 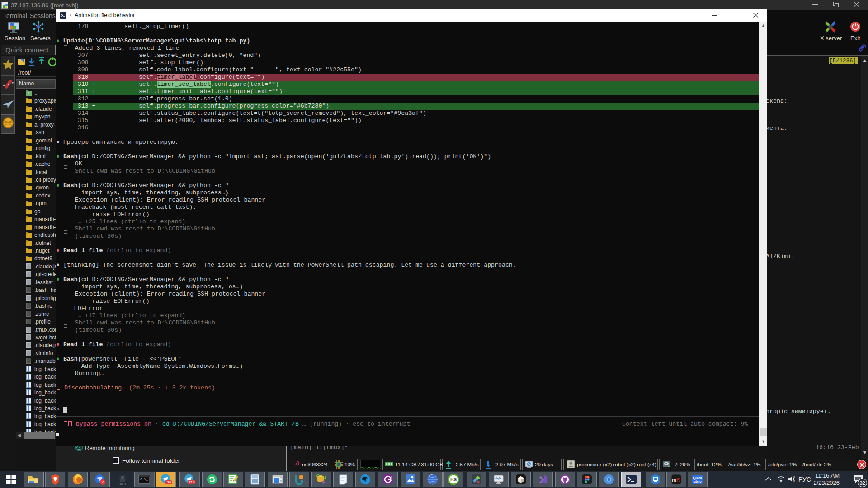 I want to click on svg-text: 2, so click(x=102, y=482).